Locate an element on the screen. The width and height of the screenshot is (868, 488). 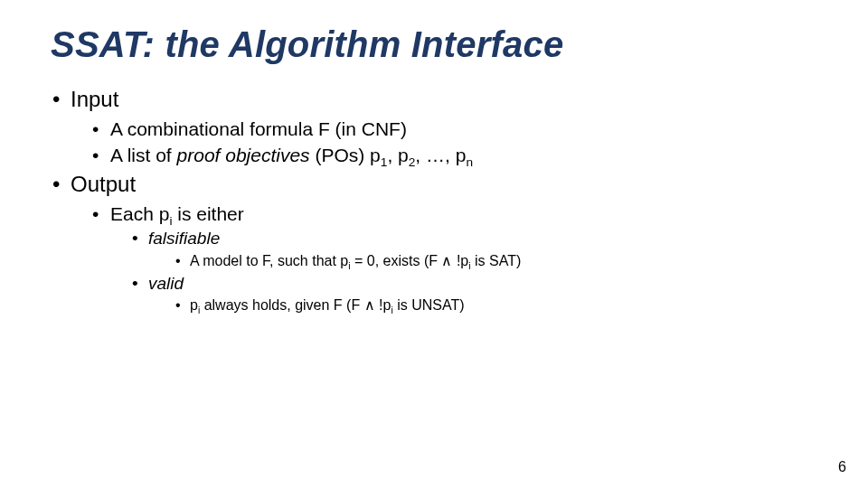
input-formula: A combinational formula F (in CNF) is located at coordinates (454, 128).